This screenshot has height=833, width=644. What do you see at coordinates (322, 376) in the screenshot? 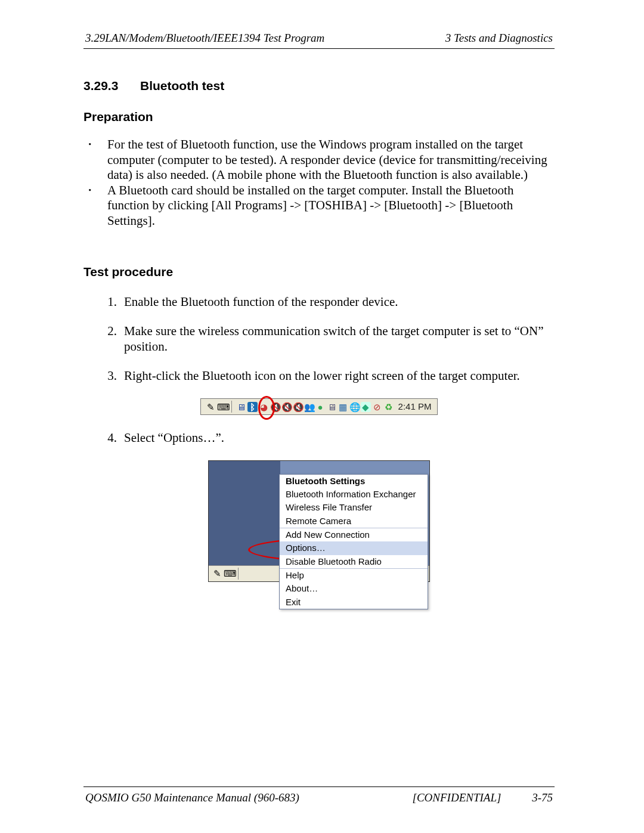
I see `step-text: Right-click the Bluetooth icon on the lo…` at bounding box center [322, 376].